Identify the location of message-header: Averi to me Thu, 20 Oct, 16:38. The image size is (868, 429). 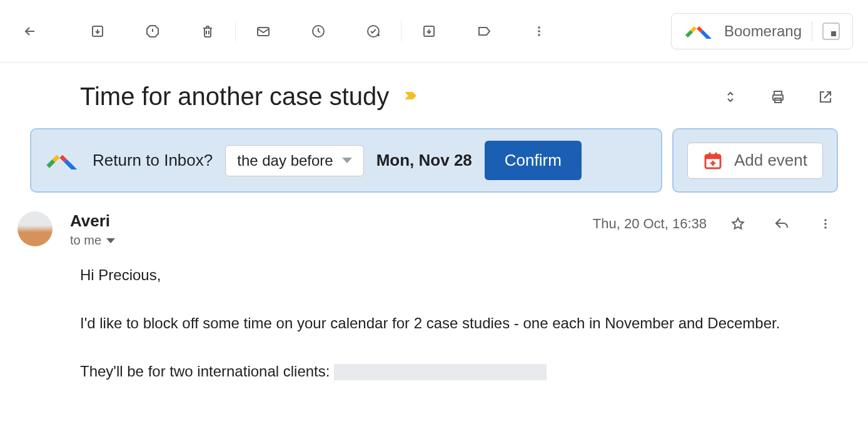
(434, 230).